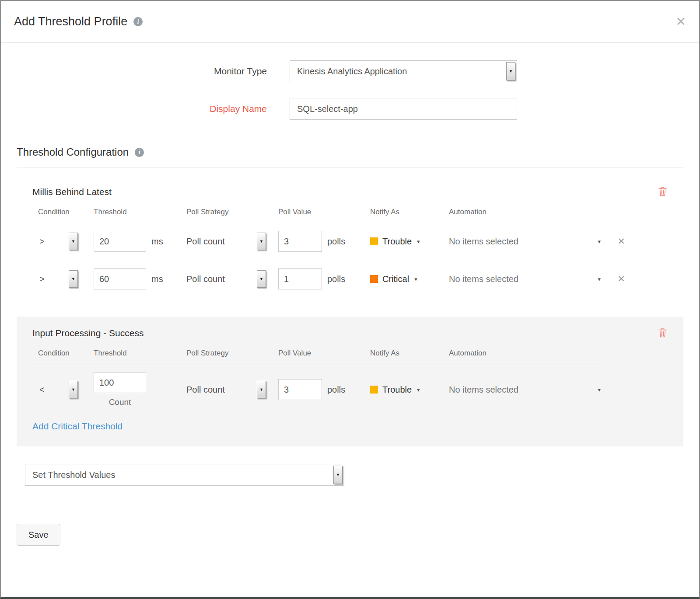 The image size is (700, 599). I want to click on metric-header: Input Processing - Success, so click(350, 334).